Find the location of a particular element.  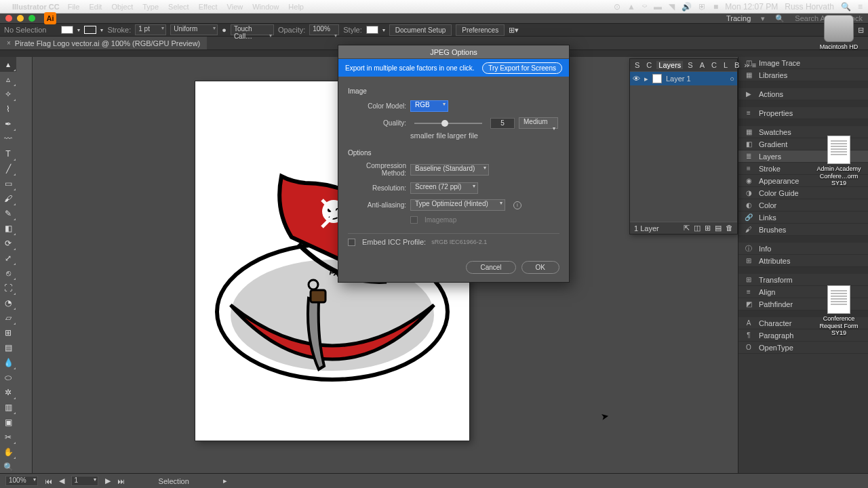

doc-icon-1: Admin Academy Confere…orm SY19 is located at coordinates (839, 161).